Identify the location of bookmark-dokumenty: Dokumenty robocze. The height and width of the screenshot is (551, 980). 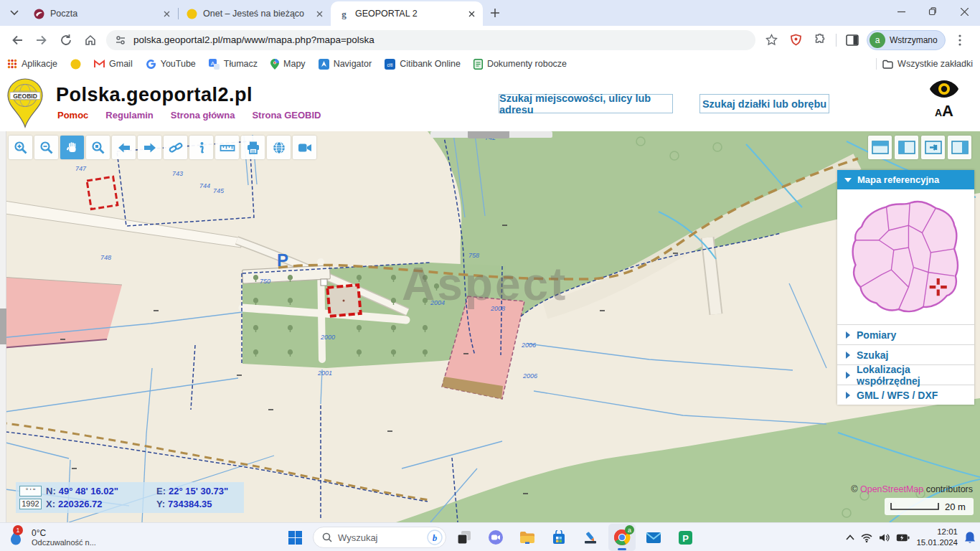
(520, 65).